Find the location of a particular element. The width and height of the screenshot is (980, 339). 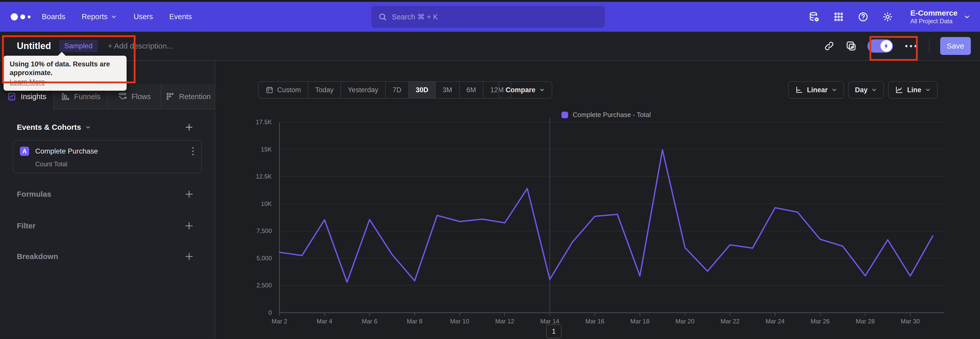

settings-icon is located at coordinates (888, 17).